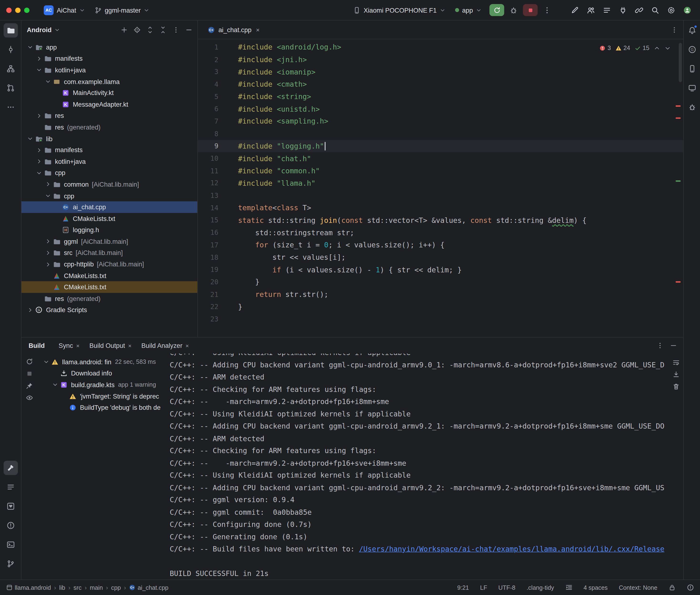 Image resolution: width=700 pixels, height=595 pixels. Describe the element at coordinates (690, 588) in the screenshot. I see `notifications-status-icon` at that location.